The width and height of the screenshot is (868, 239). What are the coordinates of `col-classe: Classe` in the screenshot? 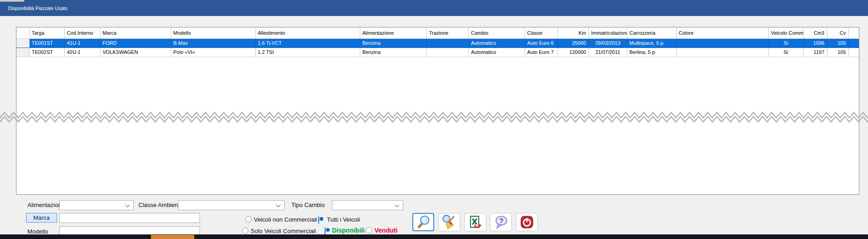 It's located at (541, 33).